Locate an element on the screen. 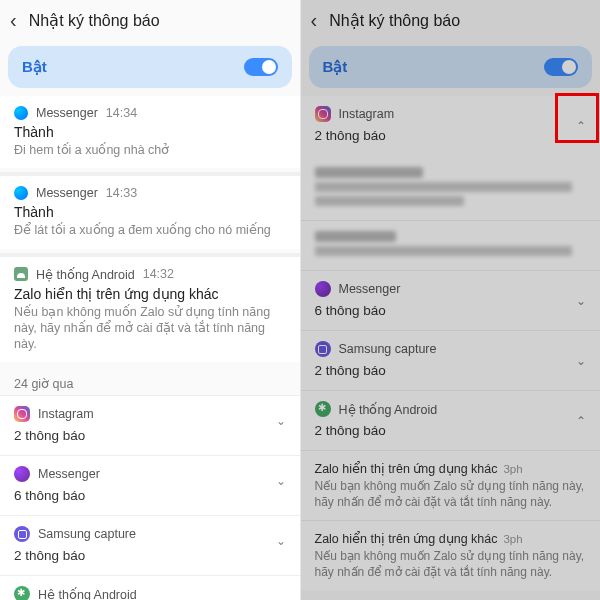  app-group: Hệ thống Android 2 thông báo ⌄ is located at coordinates (150, 588).